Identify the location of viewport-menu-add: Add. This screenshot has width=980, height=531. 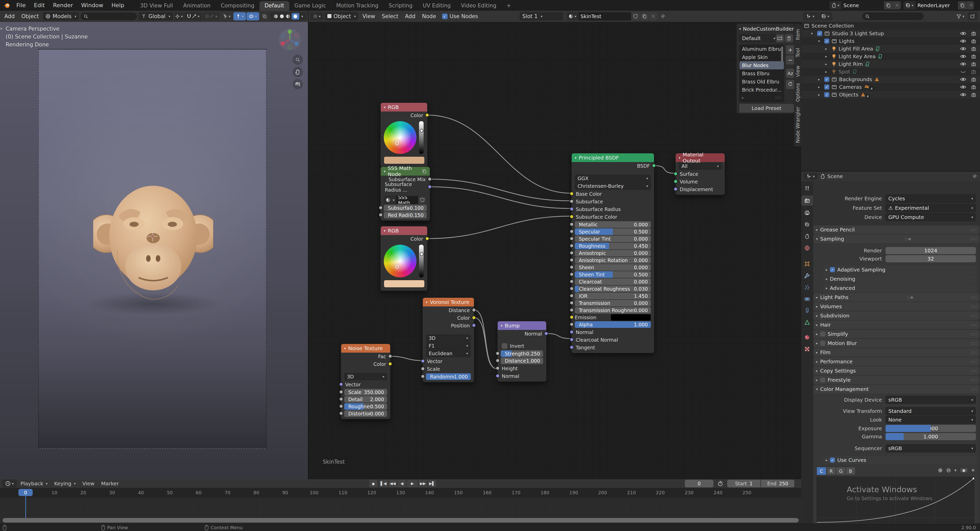
(10, 16).